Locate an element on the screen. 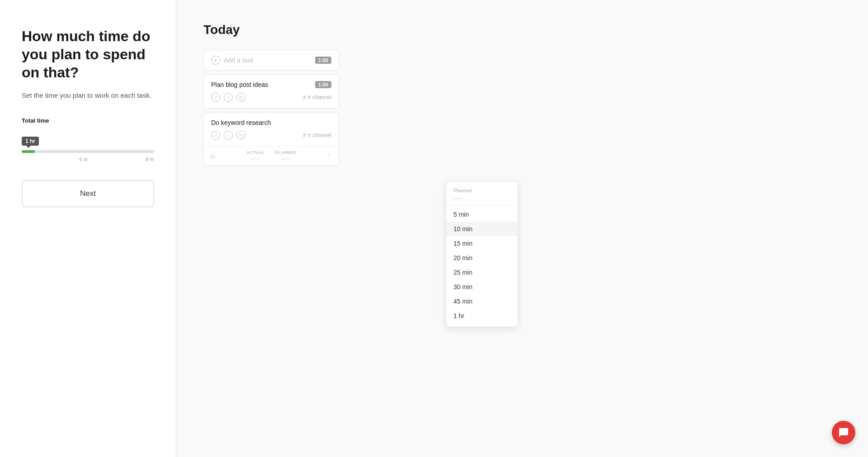 Image resolution: width=868 pixels, height=457 pixels. page-heading: How much time do you plan to spend on th… is located at coordinates (88, 54).